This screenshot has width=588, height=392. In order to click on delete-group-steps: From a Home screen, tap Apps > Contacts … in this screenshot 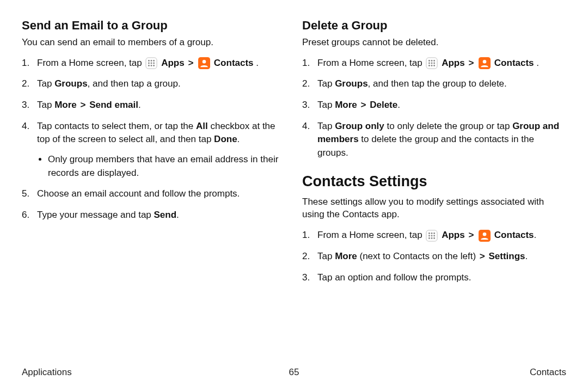, I will do `click(434, 108)`.